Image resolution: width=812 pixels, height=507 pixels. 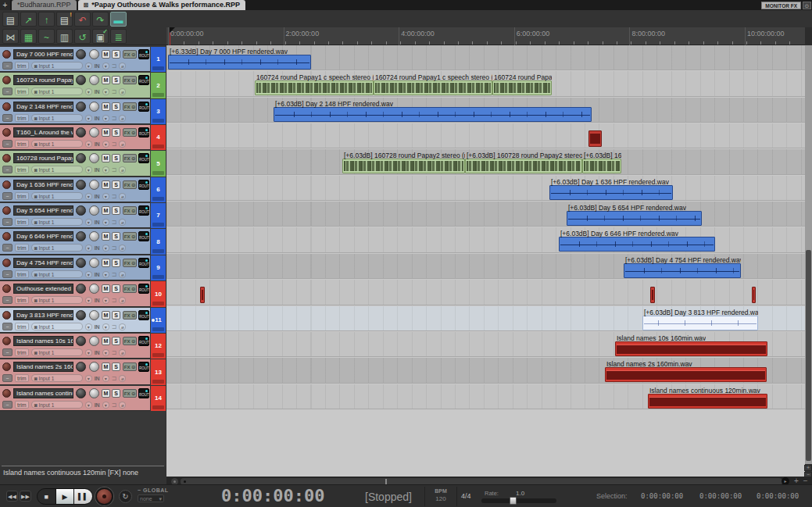 I want to click on media-item: [+6.03dB] Day 5 654 HPF rendered.wav, so click(x=635, y=219).